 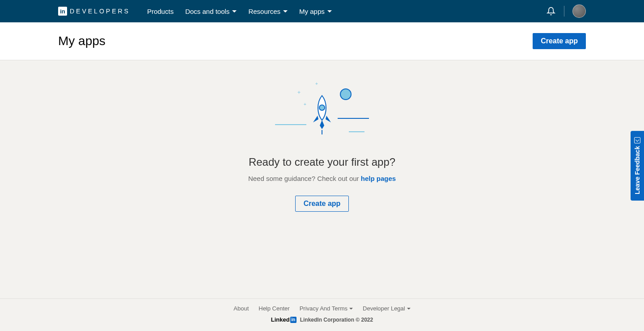 I want to click on help-pages-link: help pages, so click(x=378, y=179).